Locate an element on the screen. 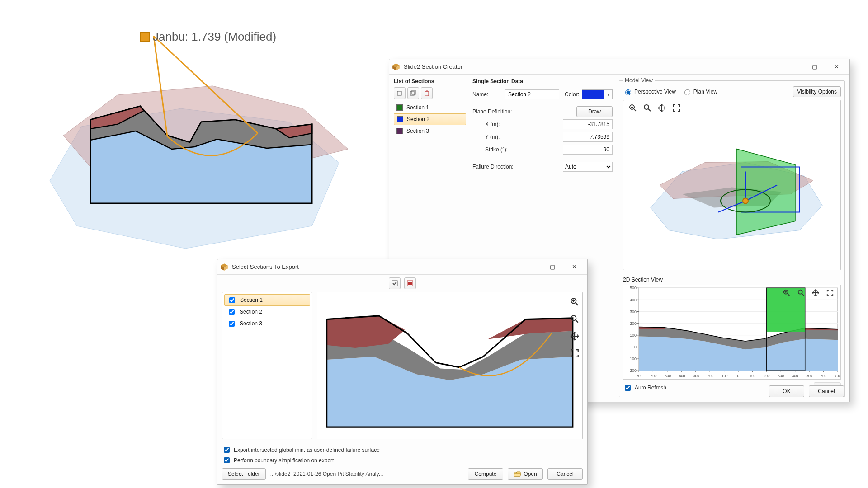  select-all-button is located at coordinates (395, 283).